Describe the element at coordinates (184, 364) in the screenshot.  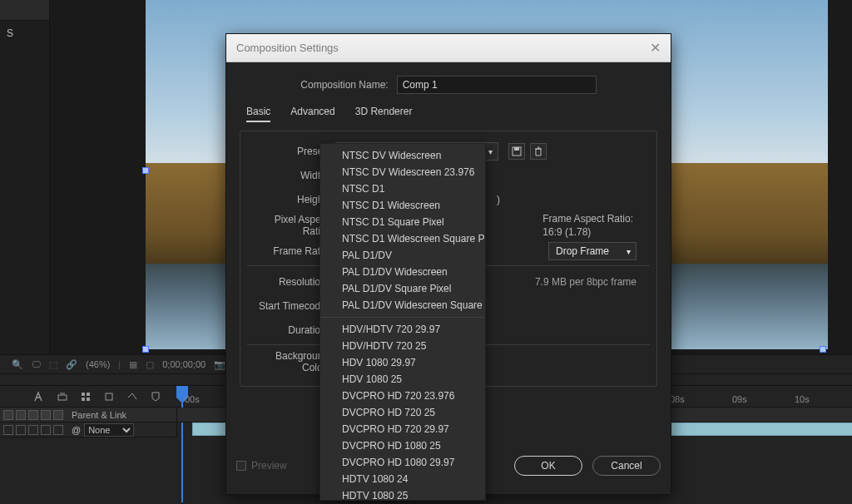
I see `timecode-display: 0;00;00;00` at that location.